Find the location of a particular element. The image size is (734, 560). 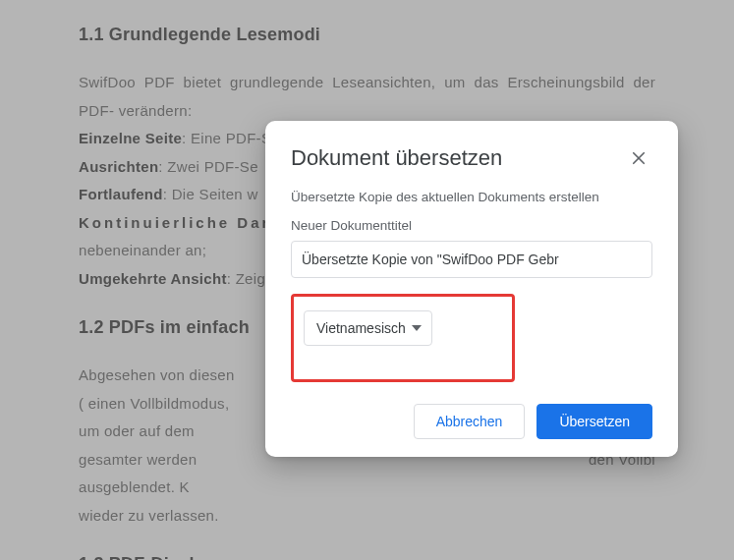

document-title-input is located at coordinates (472, 259).